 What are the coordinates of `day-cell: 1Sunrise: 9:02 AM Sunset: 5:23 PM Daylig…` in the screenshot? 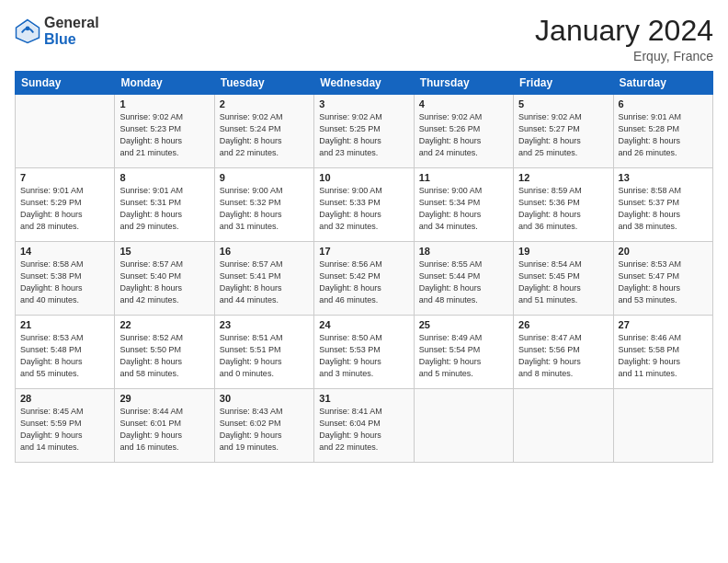 It's located at (165, 132).